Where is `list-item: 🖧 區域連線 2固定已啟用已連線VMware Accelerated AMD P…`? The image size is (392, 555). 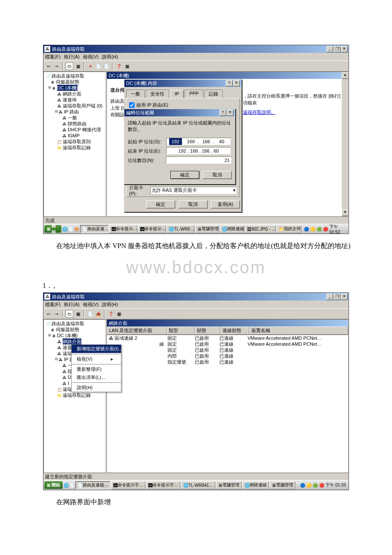
list-item: 🖧 區域連線 2固定已啟用已連線VMware Accelerated AMD P… is located at coordinates (228, 338).